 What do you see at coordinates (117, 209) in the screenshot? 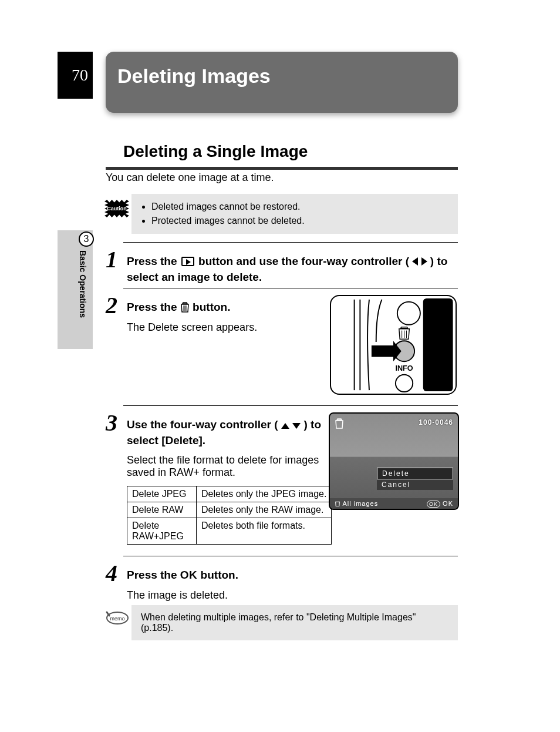
I see `caution-badge: Caution` at bounding box center [117, 209].